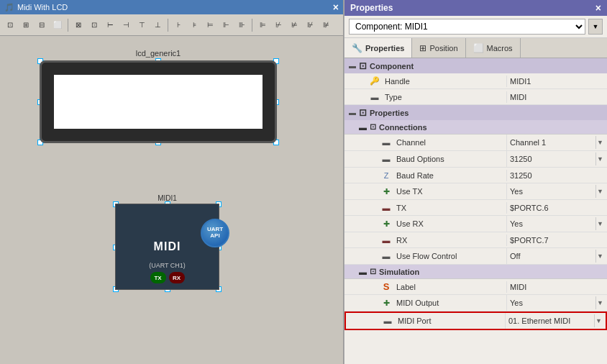 The height and width of the screenshot is (364, 607). I want to click on channel-name: Channel, so click(450, 142).